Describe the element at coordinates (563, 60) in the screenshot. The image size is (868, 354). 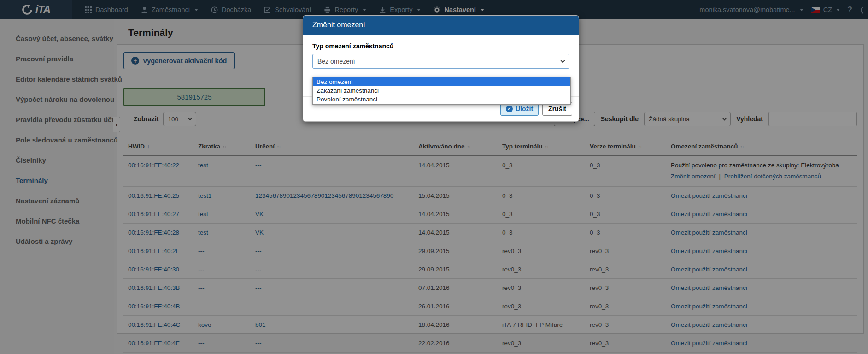
I see `chevron-down-icon` at that location.